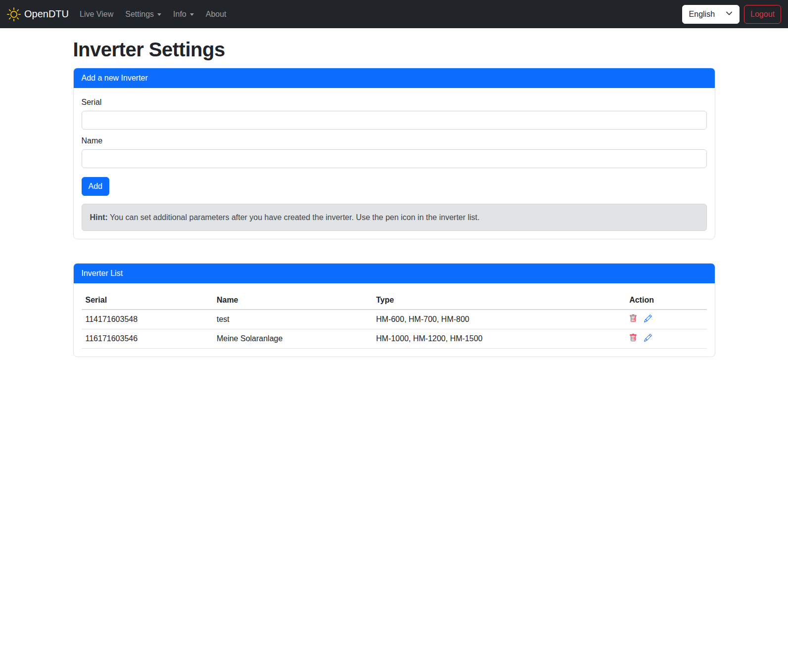  Describe the element at coordinates (292, 339) in the screenshot. I see `cell-name: Meine Solaranlage` at that location.